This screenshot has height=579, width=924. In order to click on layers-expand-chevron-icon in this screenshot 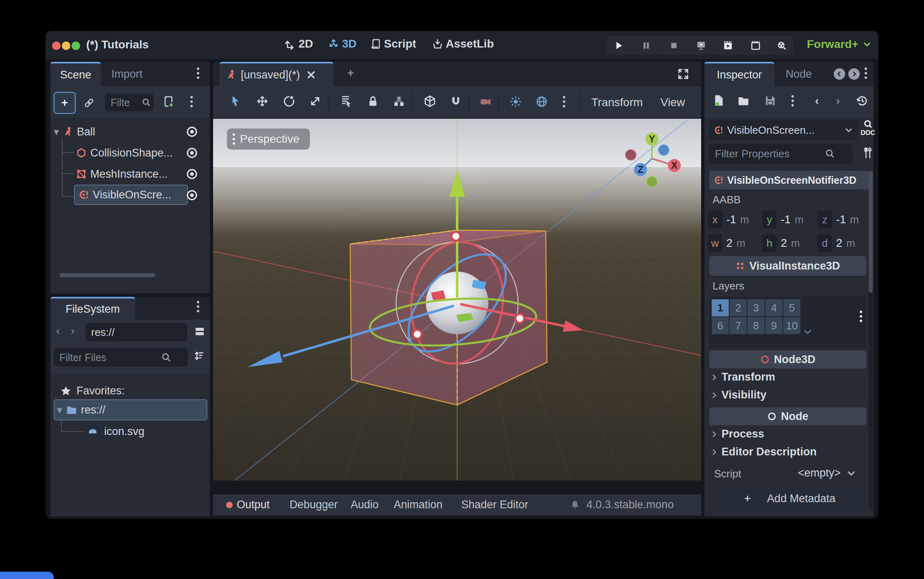, I will do `click(808, 332)`.